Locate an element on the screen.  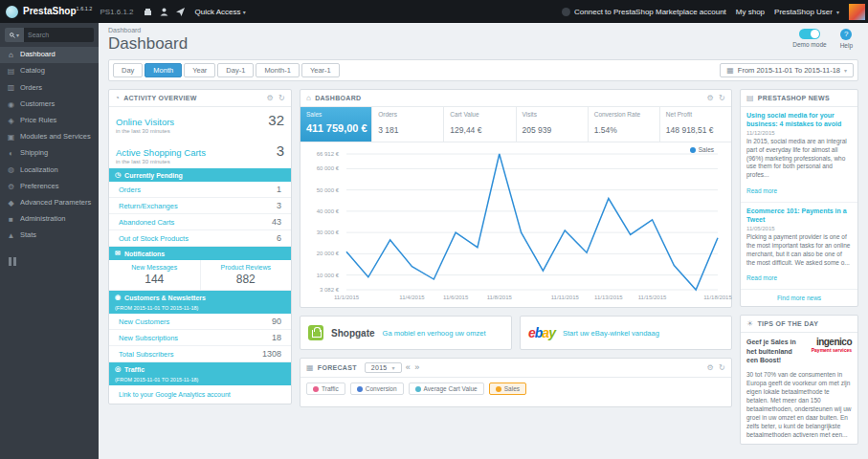
quick-access-menu: Quick Access ▾ is located at coordinates (220, 11).